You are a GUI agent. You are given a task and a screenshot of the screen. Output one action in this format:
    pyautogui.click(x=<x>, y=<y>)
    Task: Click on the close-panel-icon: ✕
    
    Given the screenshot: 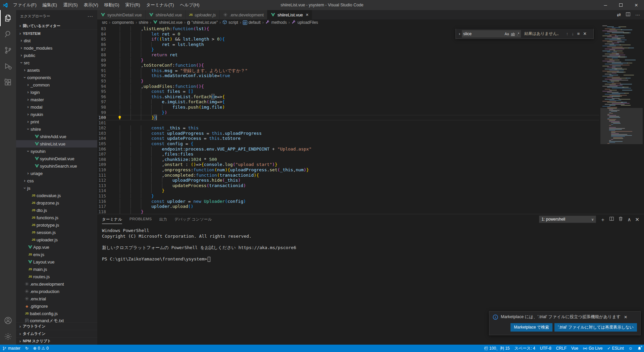 What is the action you would take?
    pyautogui.click(x=637, y=219)
    